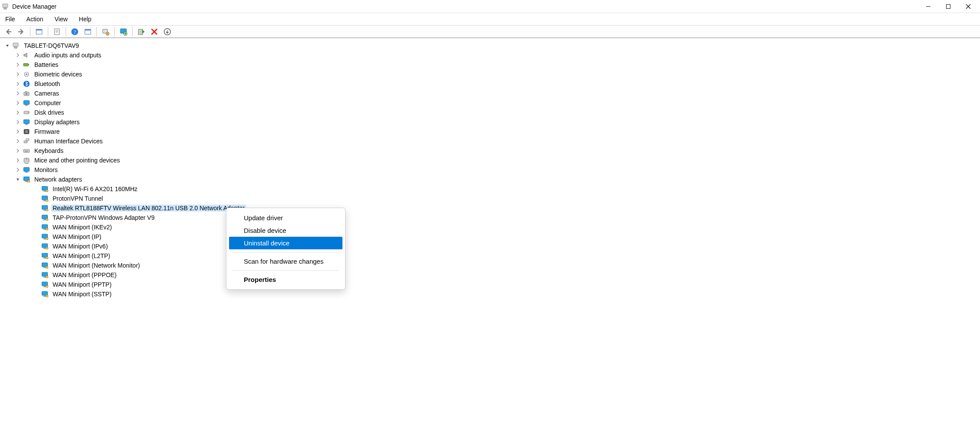 The image size is (980, 427). I want to click on tree-category: Batteries, so click(492, 65).